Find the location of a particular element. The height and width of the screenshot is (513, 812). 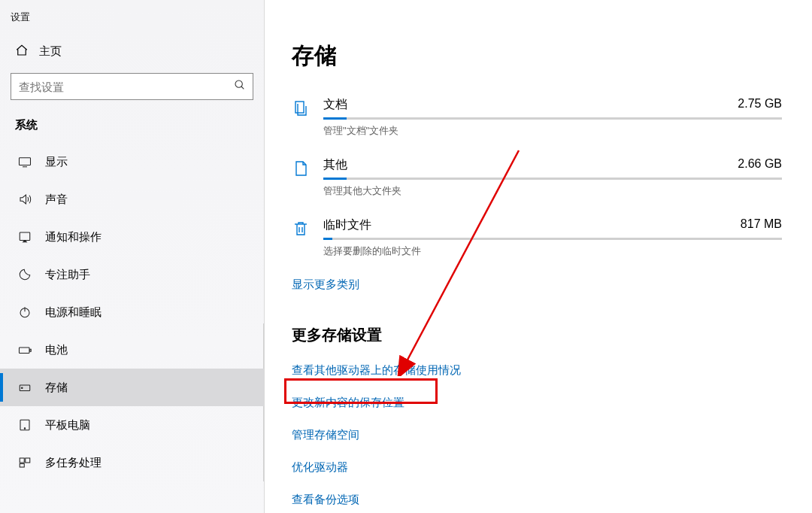

sound-icon is located at coordinates (25, 199).